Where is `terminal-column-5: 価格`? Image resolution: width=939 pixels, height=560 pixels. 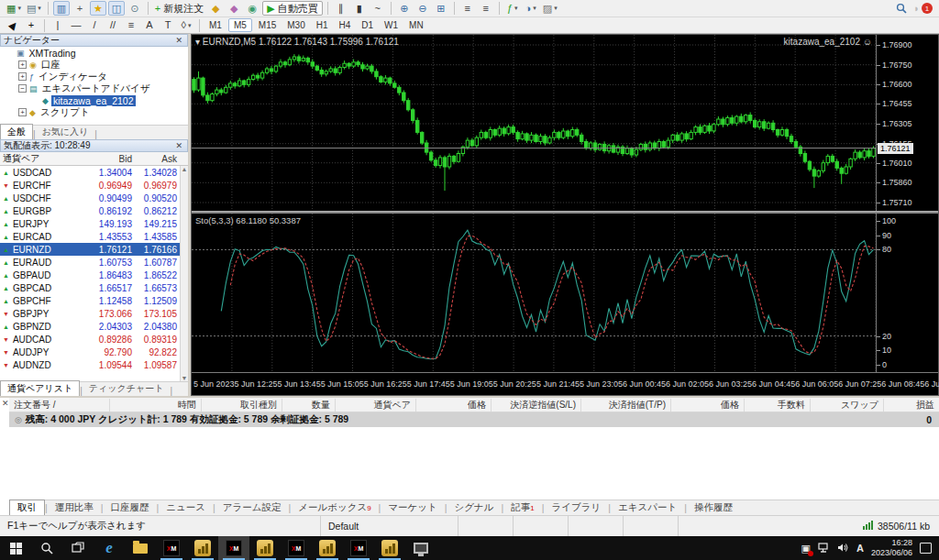 terminal-column-5: 価格 is located at coordinates (454, 405).